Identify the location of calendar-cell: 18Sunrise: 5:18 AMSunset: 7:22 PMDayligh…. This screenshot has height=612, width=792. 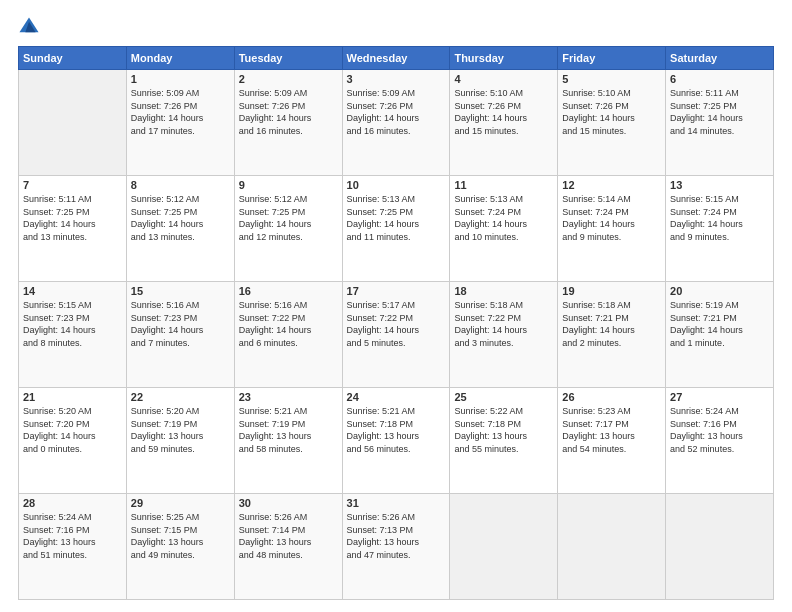
(504, 335).